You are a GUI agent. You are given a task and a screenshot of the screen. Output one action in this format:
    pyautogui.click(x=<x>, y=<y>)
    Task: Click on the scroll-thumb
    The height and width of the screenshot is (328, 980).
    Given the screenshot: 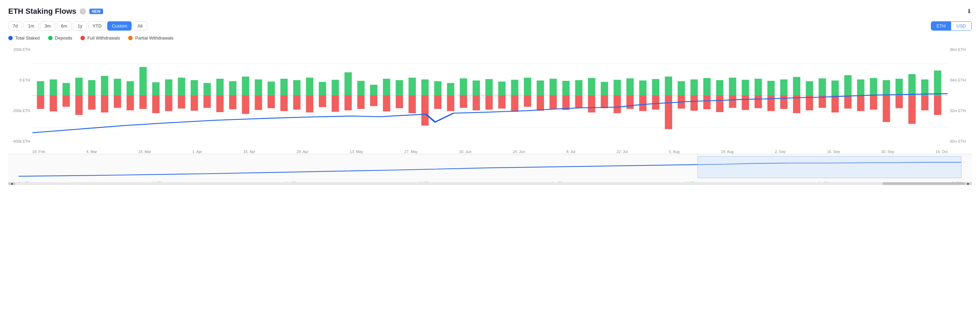 What is the action you would take?
    pyautogui.click(x=924, y=183)
    